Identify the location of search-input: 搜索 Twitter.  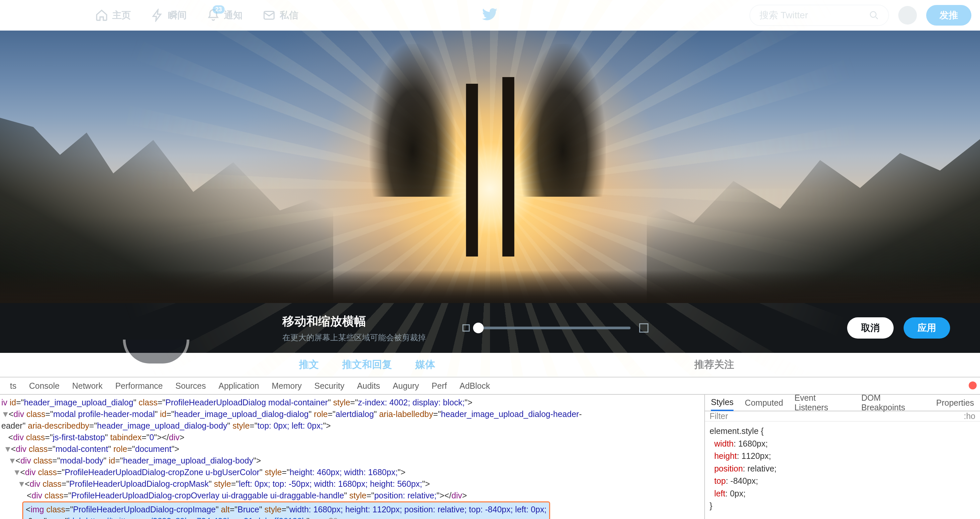
(819, 15).